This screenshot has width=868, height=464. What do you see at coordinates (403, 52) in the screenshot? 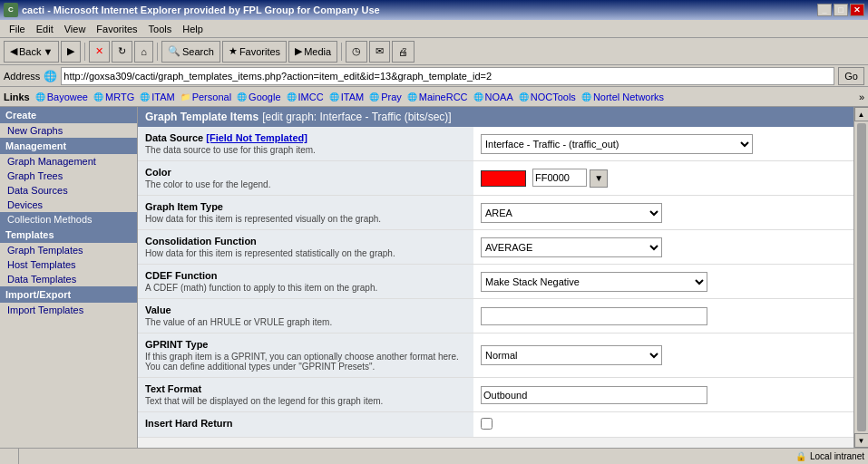
I see `print-button: 🖨` at bounding box center [403, 52].